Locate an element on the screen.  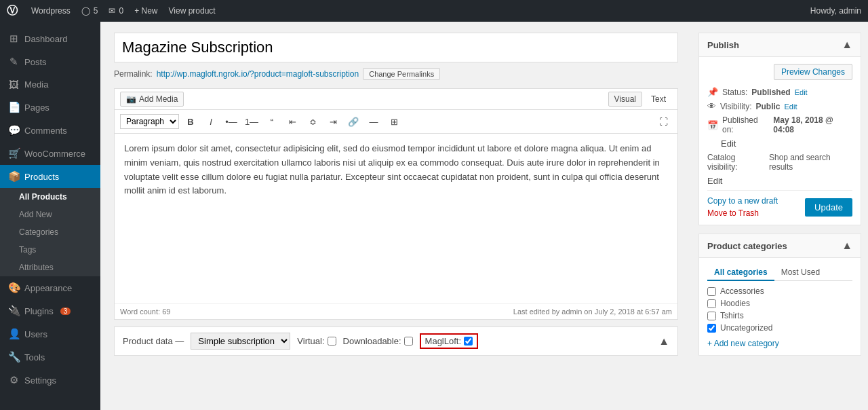
pages-icon: 📄 is located at coordinates (14, 107).